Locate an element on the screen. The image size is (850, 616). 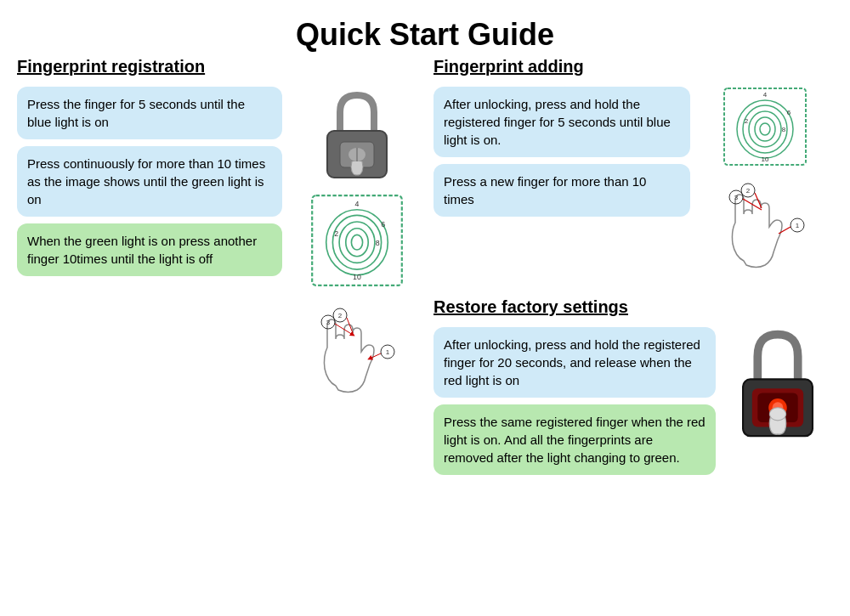
step1-box: Press the finger for 5 seconds until the… is located at coordinates (150, 113).